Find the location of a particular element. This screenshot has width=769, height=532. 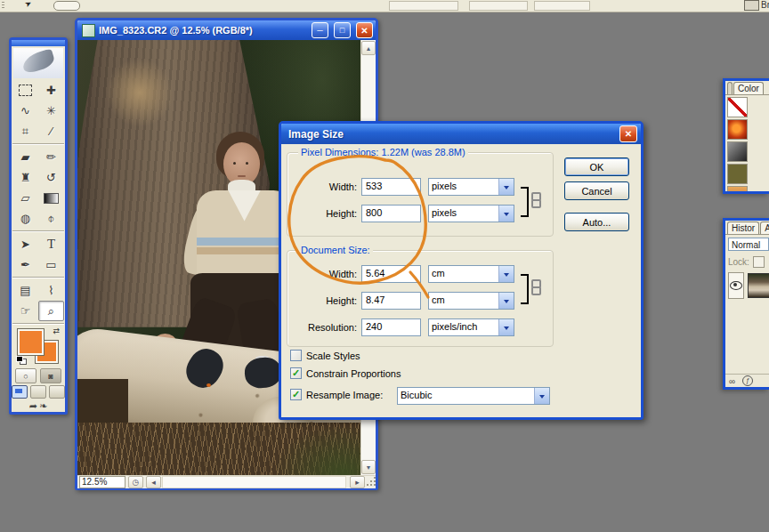

tool-lasso: ∿ is located at coordinates (25, 110).